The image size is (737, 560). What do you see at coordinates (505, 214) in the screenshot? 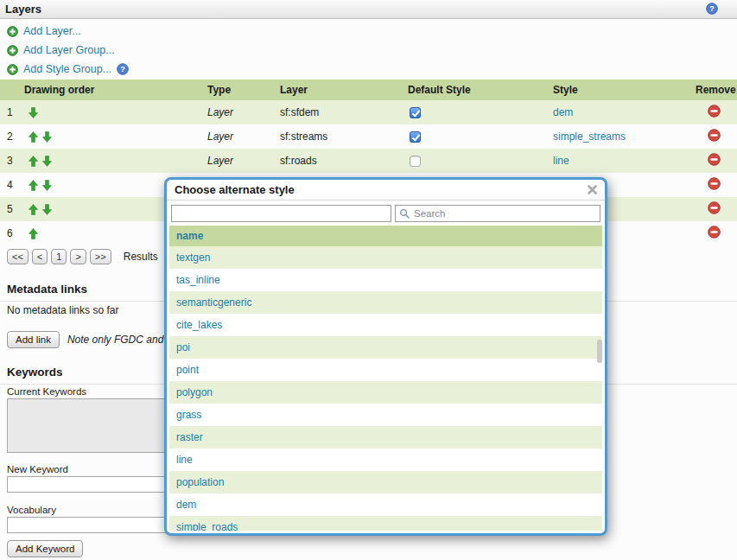
I see `search-input` at bounding box center [505, 214].